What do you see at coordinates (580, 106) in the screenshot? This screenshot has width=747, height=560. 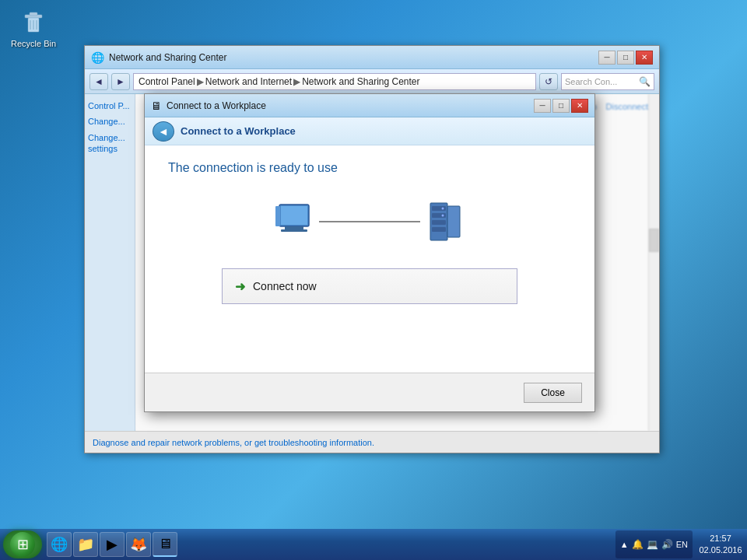 I see `dialog-close-button: ✕` at bounding box center [580, 106].